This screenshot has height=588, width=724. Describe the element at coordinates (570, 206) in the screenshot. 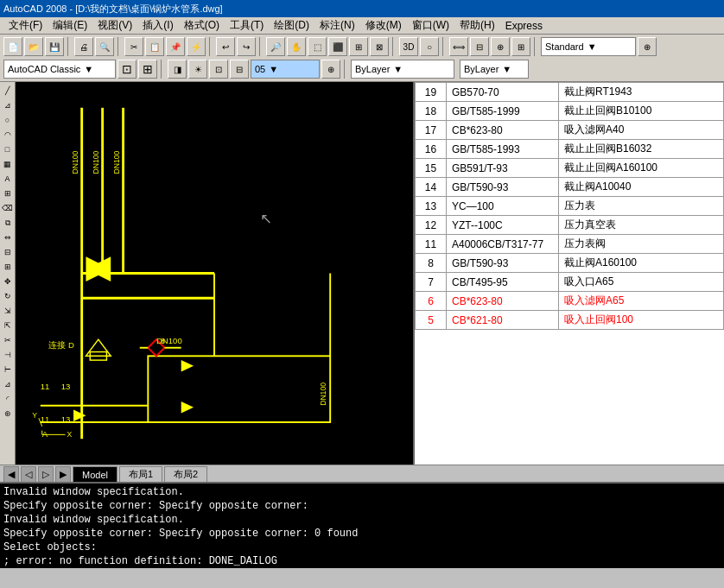

I see `table-row: 13 YC—100 压力表` at that location.